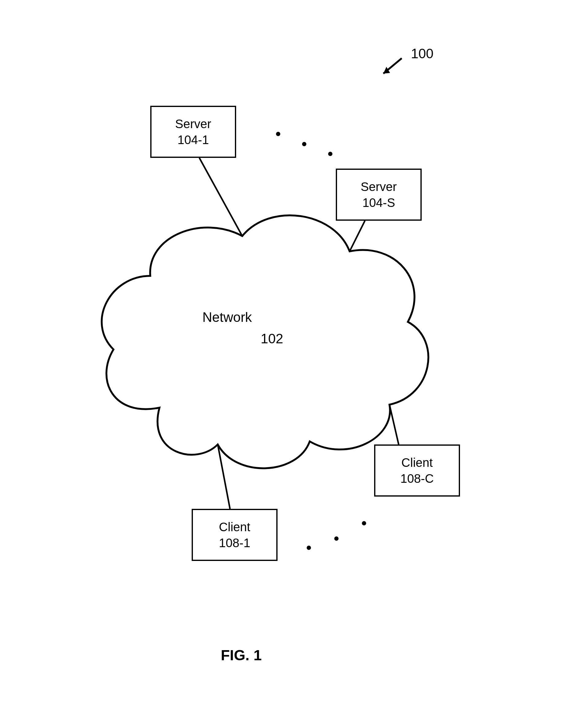 The width and height of the screenshot is (575, 728). Describe the element at coordinates (193, 124) in the screenshot. I see `server-1-title: Server` at that location.